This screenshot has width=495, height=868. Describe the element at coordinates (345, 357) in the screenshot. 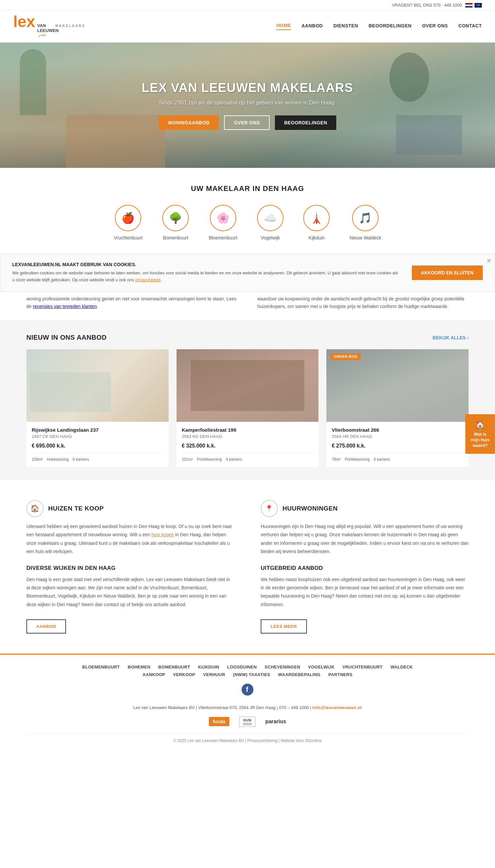

I see `property-badge-3: ONDER BOD` at that location.